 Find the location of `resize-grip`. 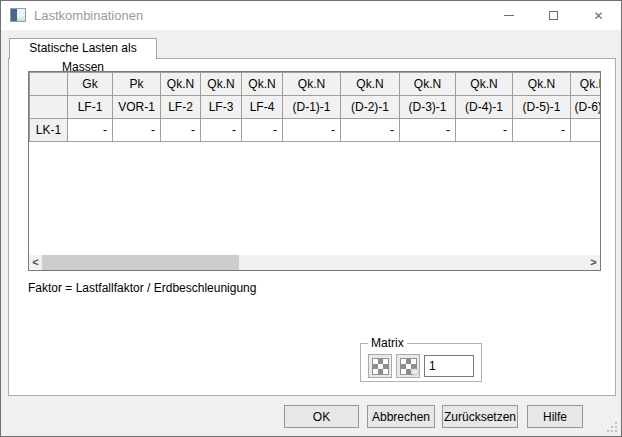

resize-grip is located at coordinates (616, 431).